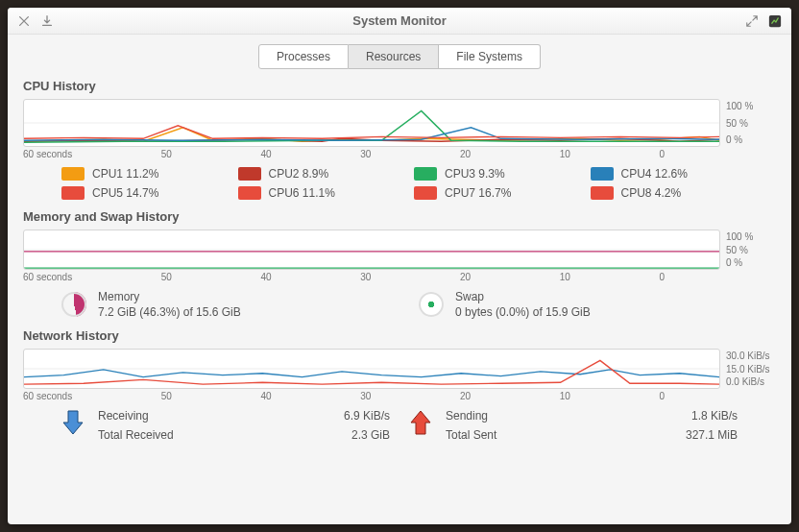 Image resolution: width=799 pixels, height=532 pixels. Describe the element at coordinates (578, 304) in the screenshot. I see `swap-usage: Swap 0 bytes (0.0%) of 15.9 GiB` at that location.